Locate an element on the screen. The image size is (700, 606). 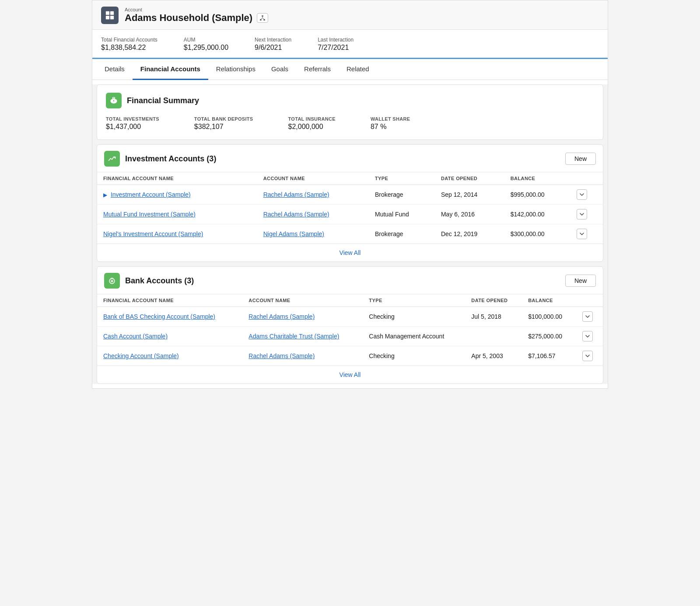
inv-financial-account-link: Nigel's Investment Account (Sample) is located at coordinates (153, 234).